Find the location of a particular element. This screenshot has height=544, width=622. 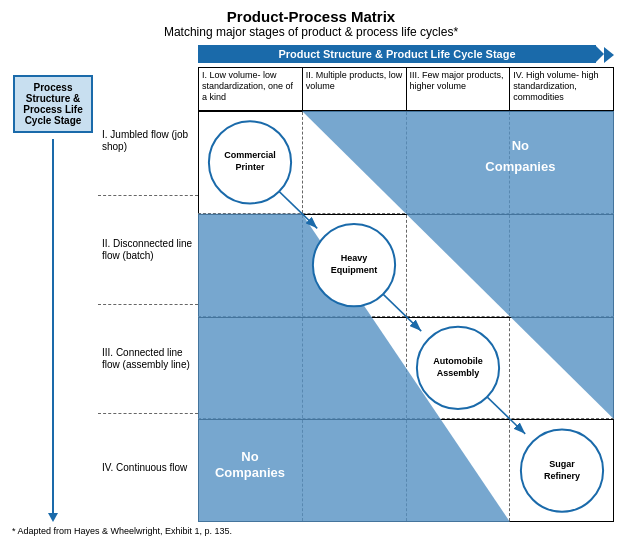

title-area: Product-Process Matrix Matching major st… is located at coordinates (311, 24).